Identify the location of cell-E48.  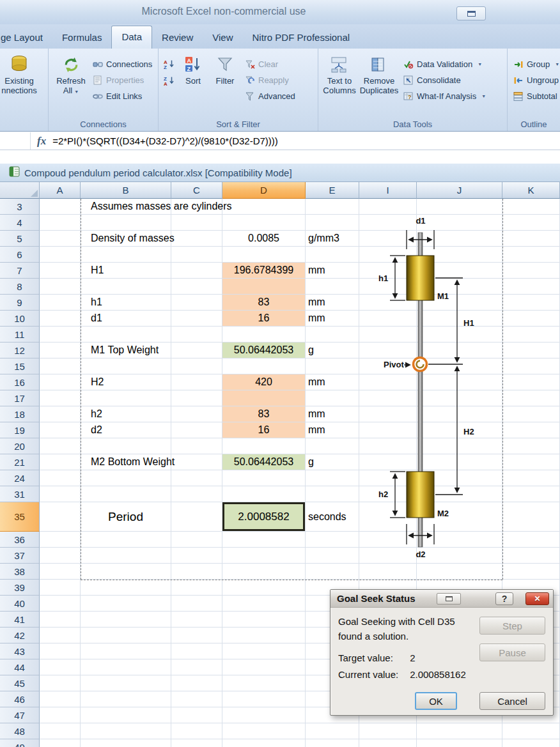
(332, 731).